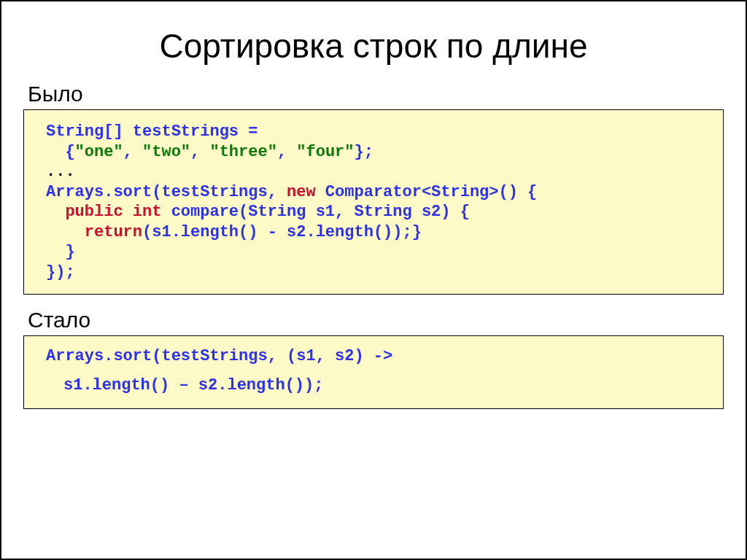  I want to click on code-token: "one", so click(99, 152).